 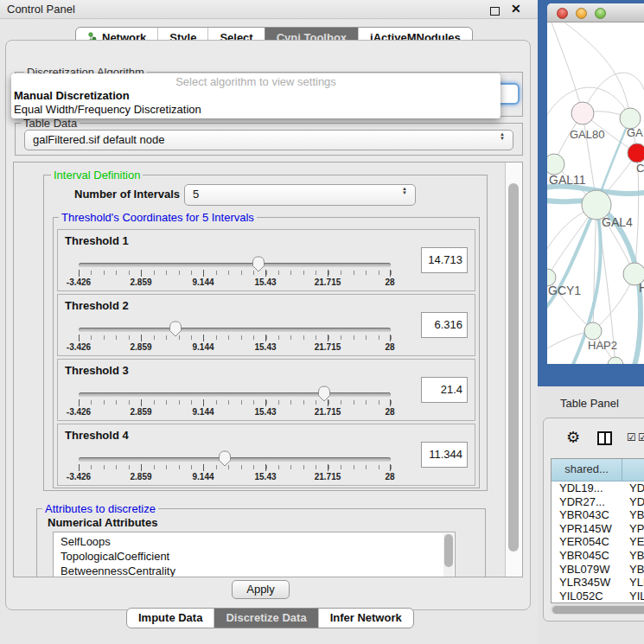 I want to click on vertical-scrollbar, so click(x=513, y=370).